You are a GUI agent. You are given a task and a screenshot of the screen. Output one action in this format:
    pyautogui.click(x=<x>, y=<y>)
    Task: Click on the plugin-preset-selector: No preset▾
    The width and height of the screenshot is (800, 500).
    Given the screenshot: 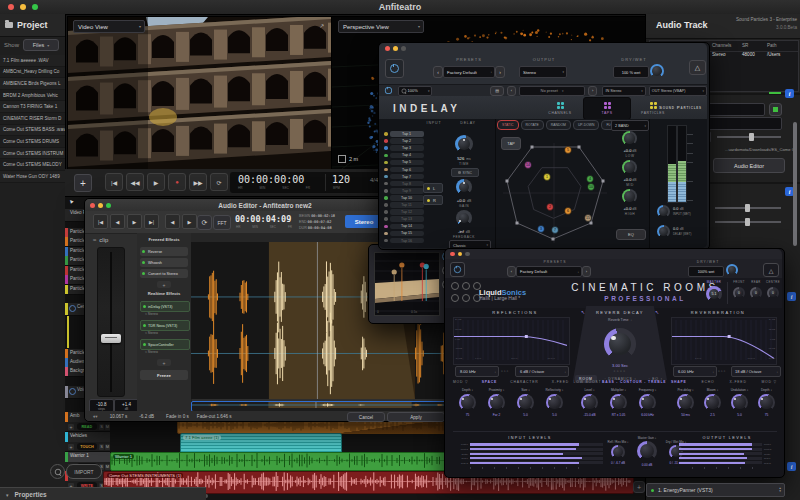 What is the action you would take?
    pyautogui.click(x=552, y=91)
    